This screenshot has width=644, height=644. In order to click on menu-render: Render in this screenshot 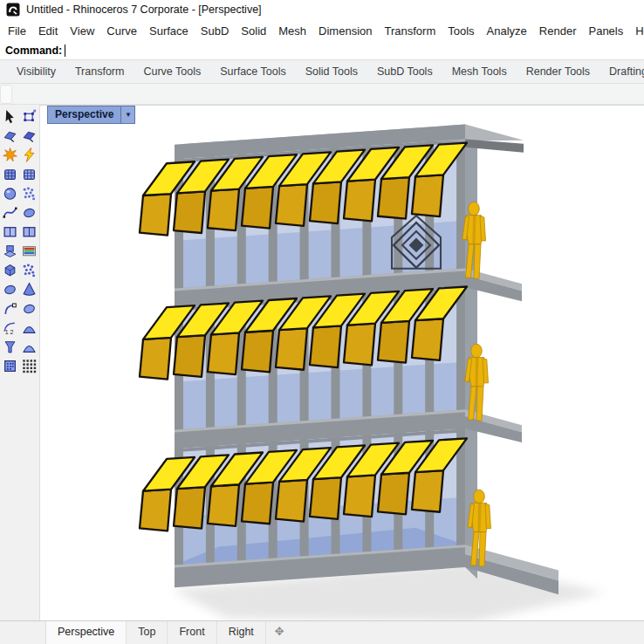, I will do `click(558, 31)`.